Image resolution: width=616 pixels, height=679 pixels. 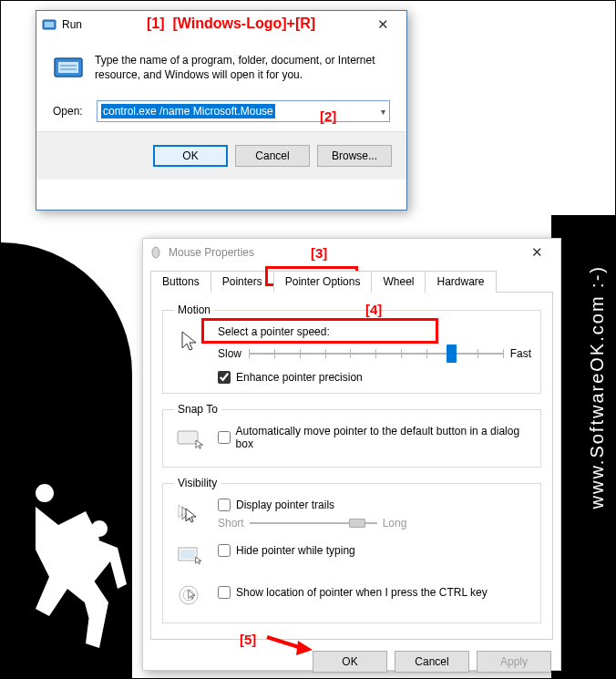 I want to click on pointer-speed-slider, so click(x=375, y=354).